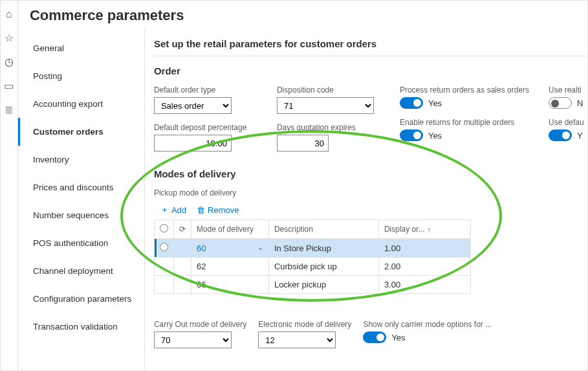  Describe the element at coordinates (411, 103) in the screenshot. I see `process-return-toggle` at that location.